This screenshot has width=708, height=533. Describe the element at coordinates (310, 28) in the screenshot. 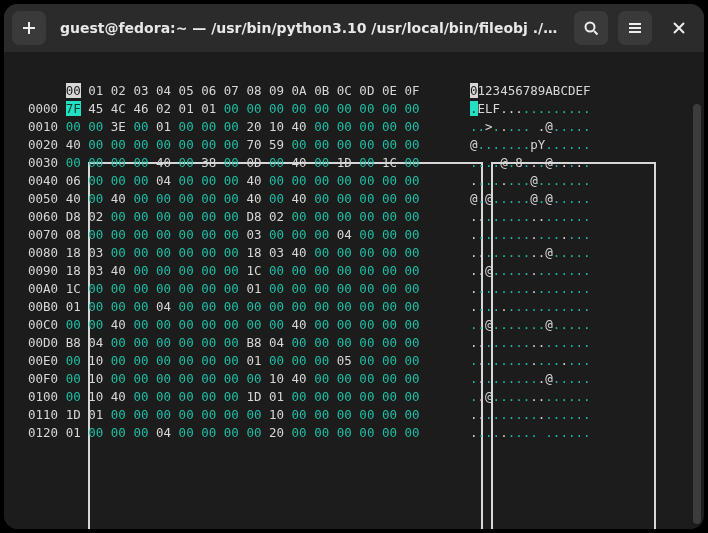

I see `window-title: guest@fedora:~ — /usr/bin/python3.10 /us…` at that location.